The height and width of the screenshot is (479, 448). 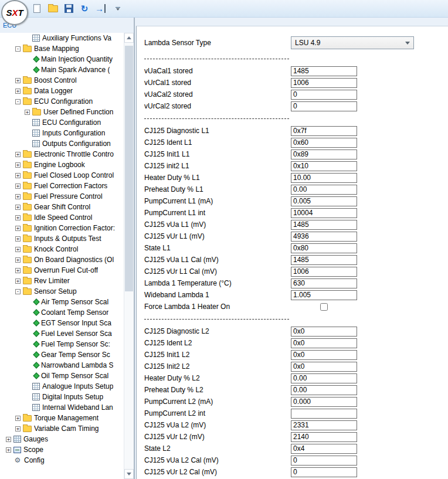 I want to click on tree-item-fuel-closed-loop-control: +Fuel Closed Loop Control, so click(x=62, y=175).